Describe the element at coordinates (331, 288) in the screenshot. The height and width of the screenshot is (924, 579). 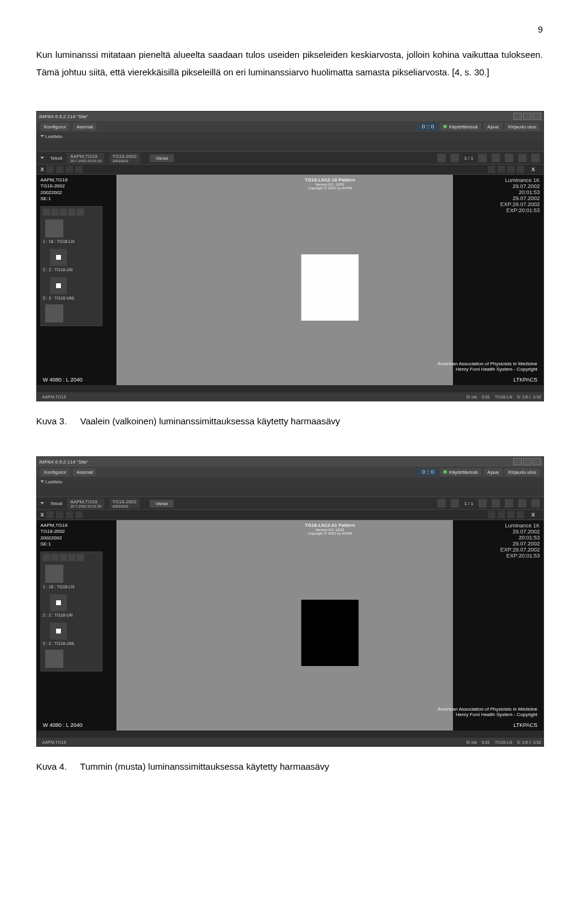
I see `luminance-patch-white` at that location.